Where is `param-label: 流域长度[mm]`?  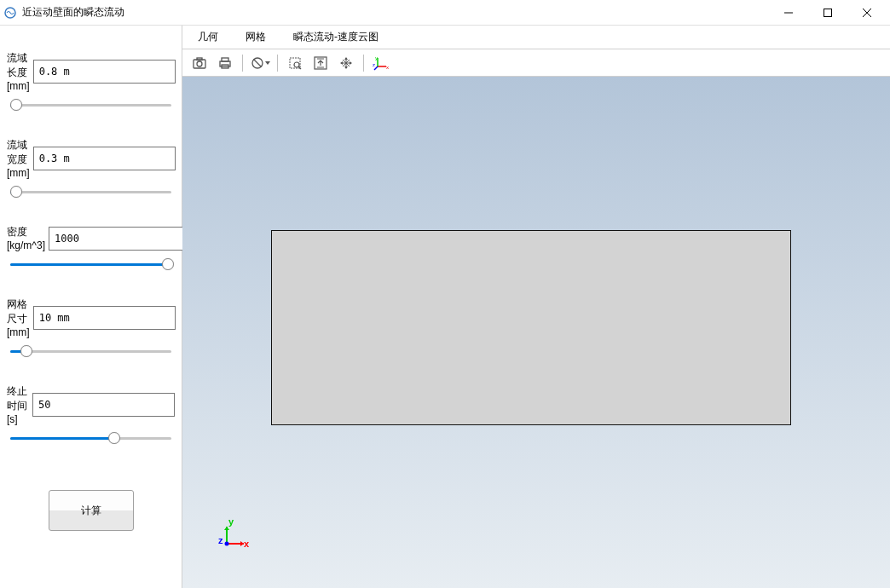
param-label: 流域长度[mm] is located at coordinates (20, 72).